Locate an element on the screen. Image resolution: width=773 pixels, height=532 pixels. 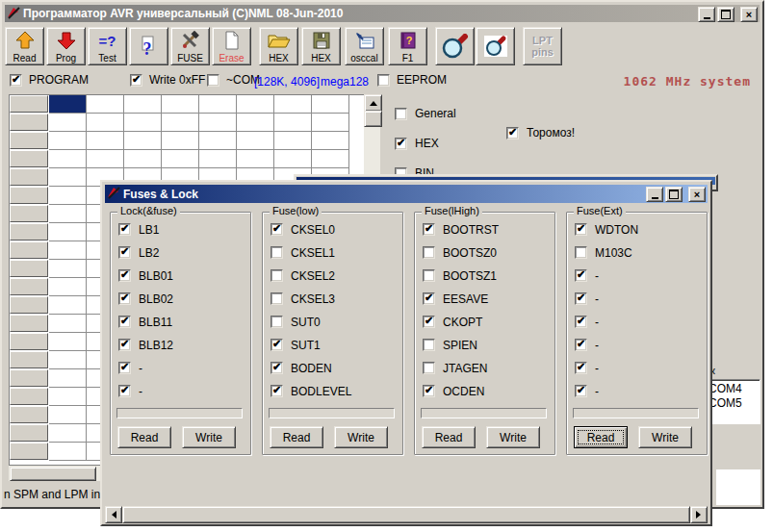
fuse-button: FUSE is located at coordinates (191, 46).